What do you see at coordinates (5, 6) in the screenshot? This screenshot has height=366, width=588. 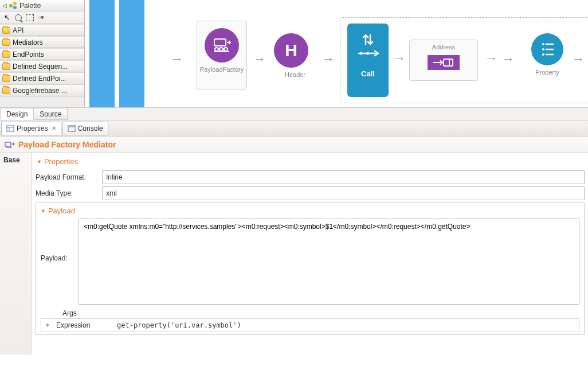 I see `collapse-left-icon: ◁` at bounding box center [5, 6].